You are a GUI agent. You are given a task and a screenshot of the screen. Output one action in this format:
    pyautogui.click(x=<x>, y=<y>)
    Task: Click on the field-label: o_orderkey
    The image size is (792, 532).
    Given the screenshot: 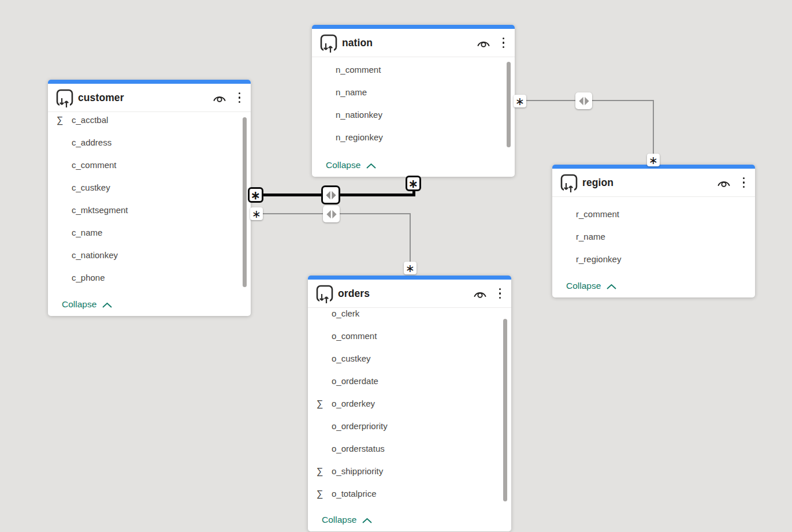 What is the action you would take?
    pyautogui.click(x=354, y=403)
    